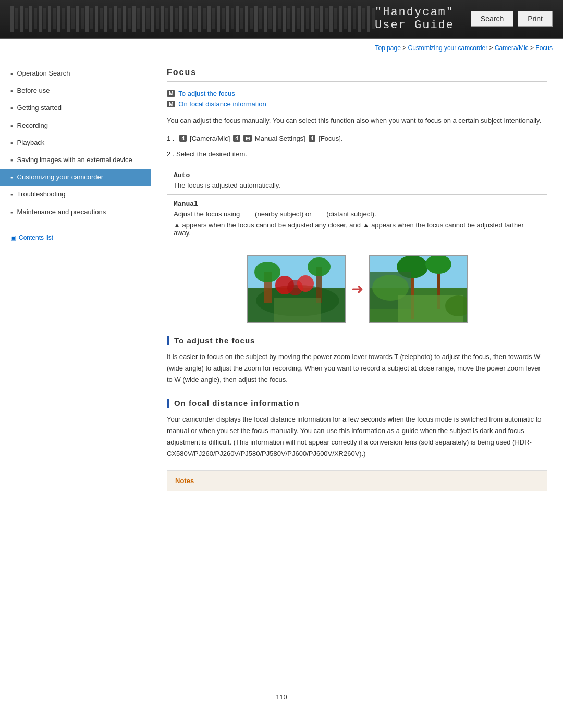 Image resolution: width=563 pixels, height=728 pixels. What do you see at coordinates (357, 104) in the screenshot?
I see `toc-link-2: M On focal distance information` at bounding box center [357, 104].